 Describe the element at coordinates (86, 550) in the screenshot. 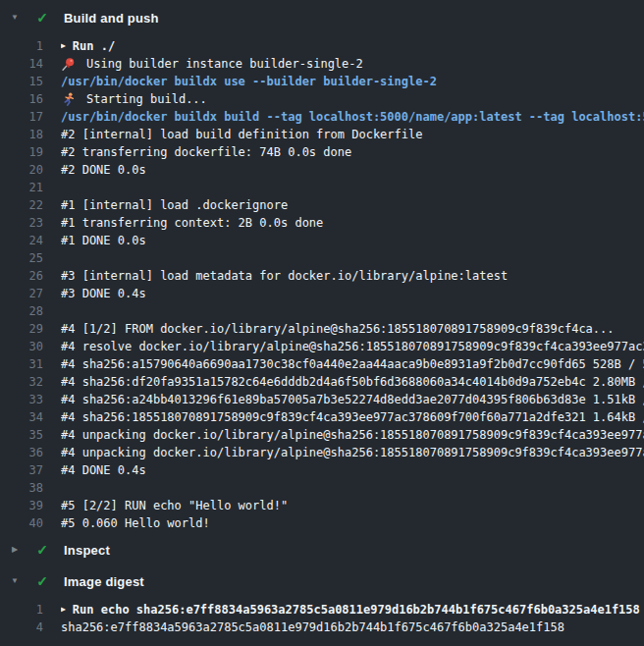

I see `section-title: Inspect` at that location.